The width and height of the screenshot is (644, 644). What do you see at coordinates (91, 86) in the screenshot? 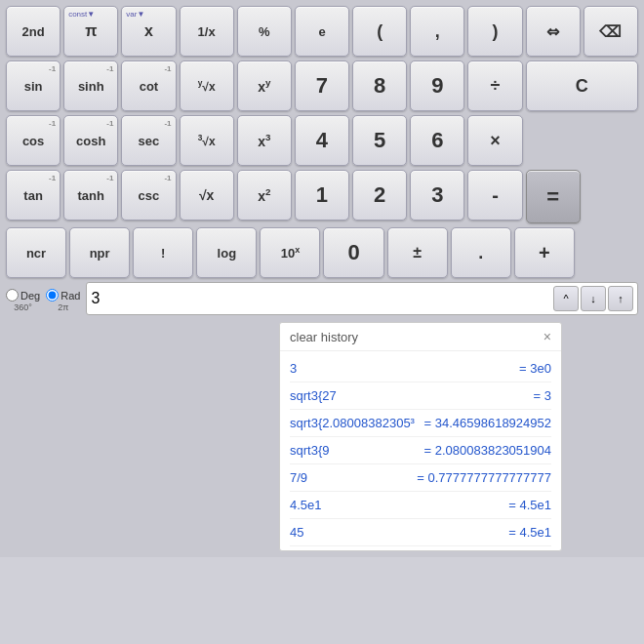
I see `btn-sinh: -1 sinh` at bounding box center [91, 86].